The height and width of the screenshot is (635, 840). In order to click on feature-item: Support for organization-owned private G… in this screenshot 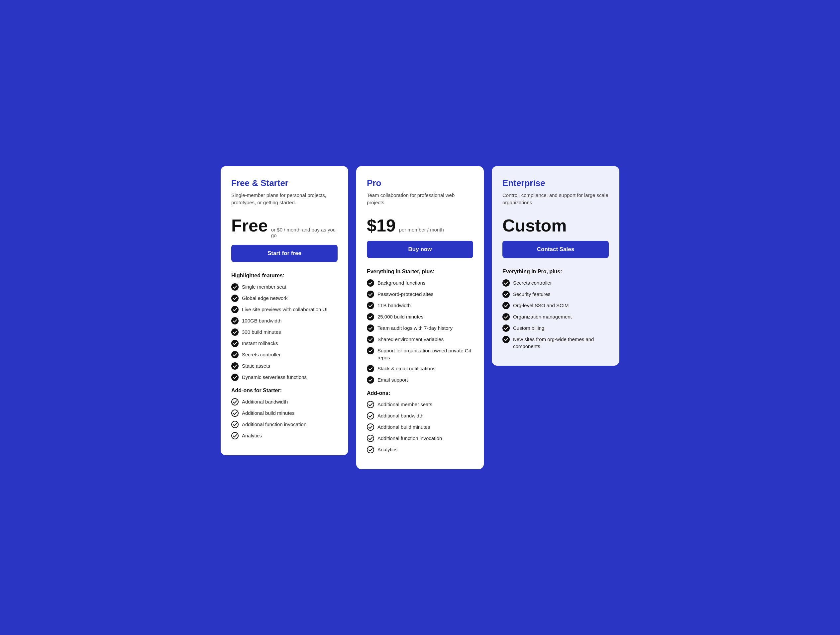, I will do `click(420, 354)`.